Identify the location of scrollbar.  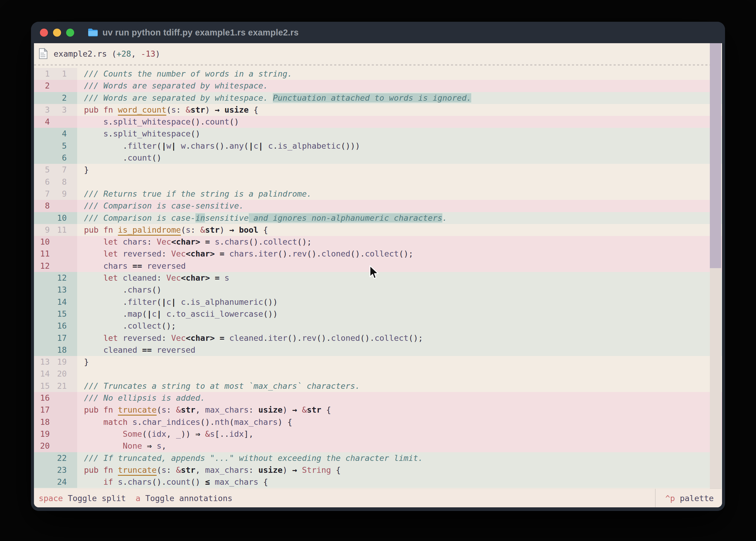
(715, 266).